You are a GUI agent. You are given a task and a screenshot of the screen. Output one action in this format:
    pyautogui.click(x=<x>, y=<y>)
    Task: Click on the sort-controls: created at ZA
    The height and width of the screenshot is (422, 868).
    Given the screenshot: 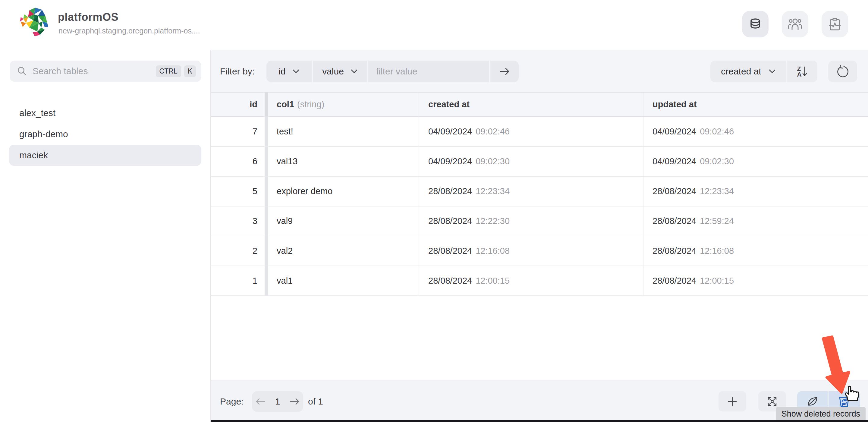 What is the action you would take?
    pyautogui.click(x=764, y=71)
    